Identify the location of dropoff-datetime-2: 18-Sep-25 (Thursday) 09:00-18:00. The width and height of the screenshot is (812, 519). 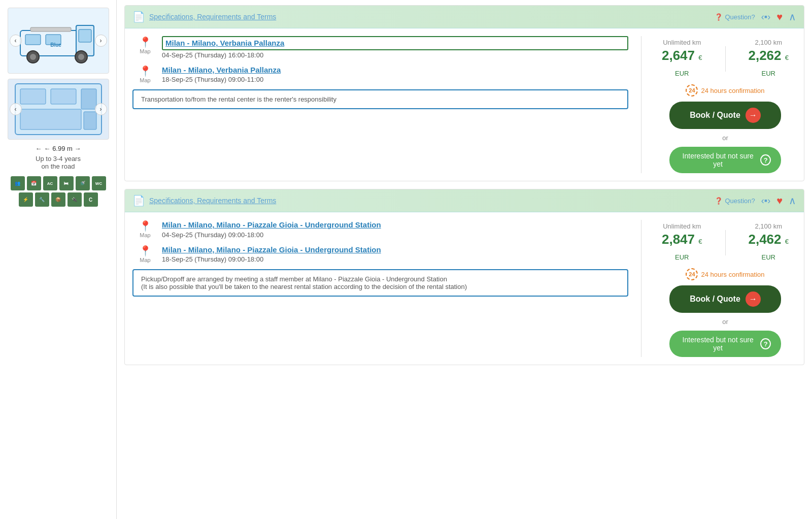
(395, 259).